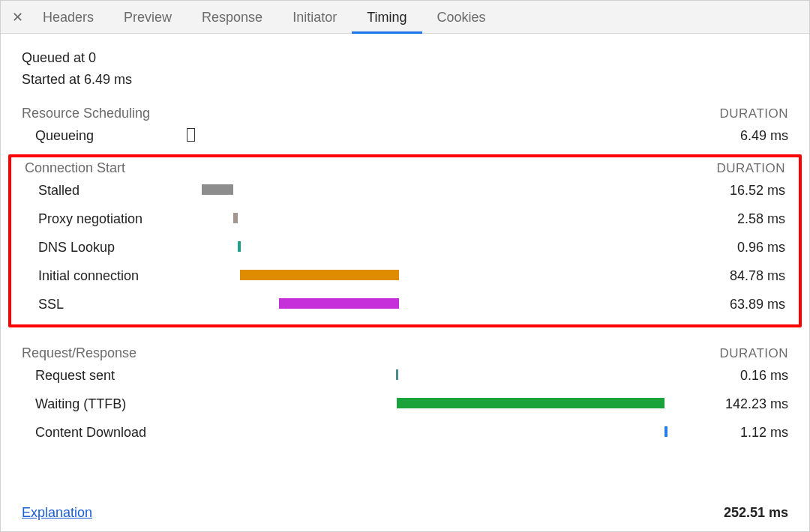 The image size is (810, 532). I want to click on row-value: 0.16 ms, so click(764, 376).